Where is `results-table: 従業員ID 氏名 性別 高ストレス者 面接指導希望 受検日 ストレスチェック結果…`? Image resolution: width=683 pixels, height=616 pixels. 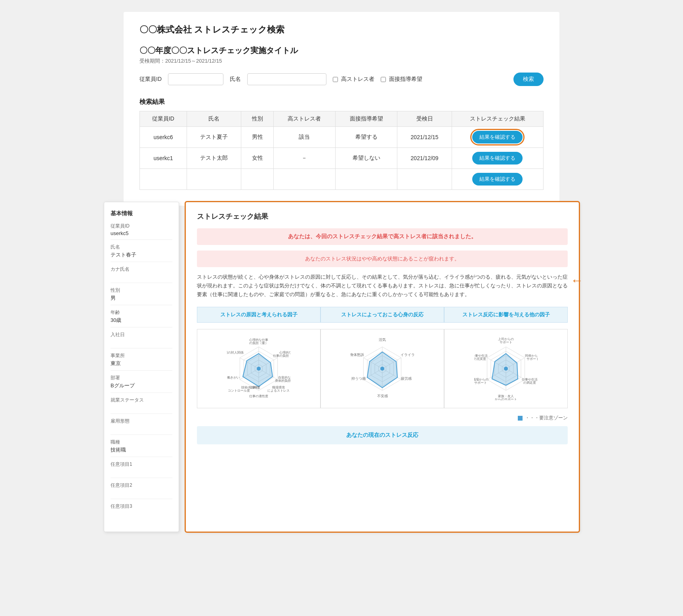
results-table: 従業員ID 氏名 性別 高ストレス者 面接指導希望 受検日 ストレスチェック結果… is located at coordinates (342, 151).